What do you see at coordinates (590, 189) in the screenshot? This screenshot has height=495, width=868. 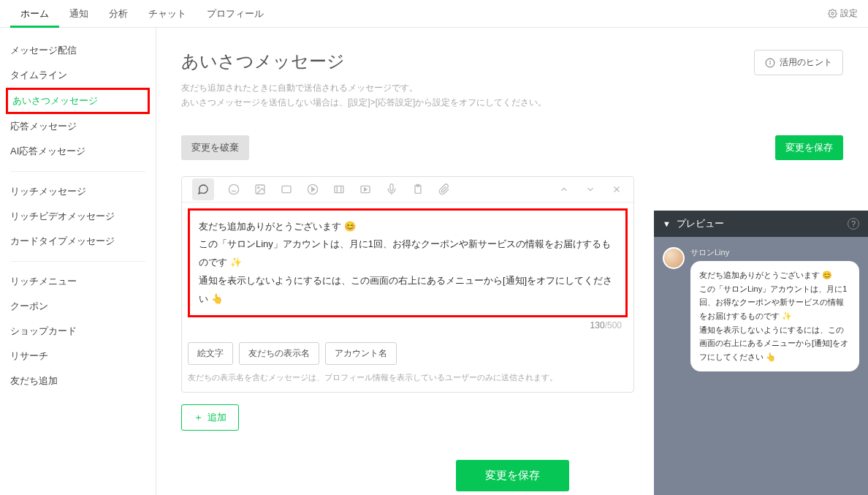 I see `chevron-down-icon` at bounding box center [590, 189].